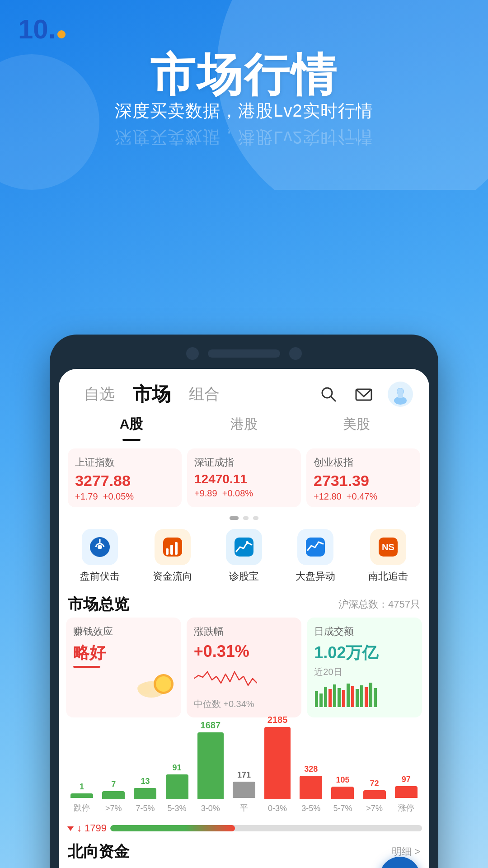  Describe the element at coordinates (244, 667) in the screenshot. I see `overview-card-change: 涨跌幅 +0.31% 中位数 +0.34%` at that location.